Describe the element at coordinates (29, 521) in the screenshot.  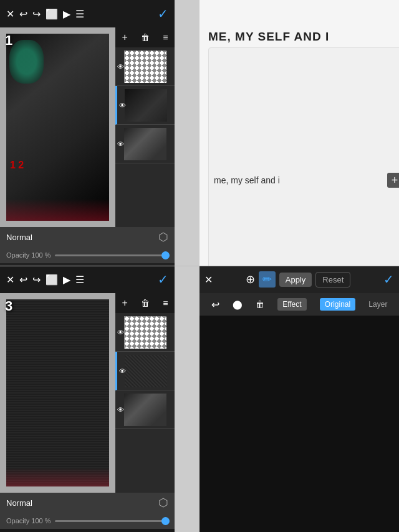
I see `q3-opacity-label: Opacity 100 %` at that location.